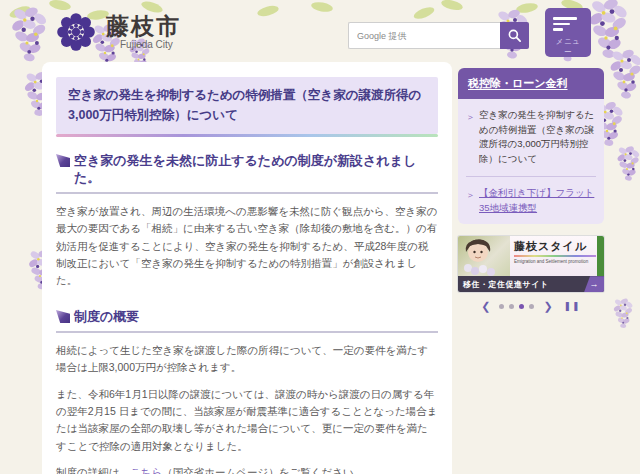 The height and width of the screenshot is (474, 640). Describe the element at coordinates (531, 264) in the screenshot. I see `fujieda-style-banner: 藤枝スタイル Emigration and Settlement promoti…` at that location.